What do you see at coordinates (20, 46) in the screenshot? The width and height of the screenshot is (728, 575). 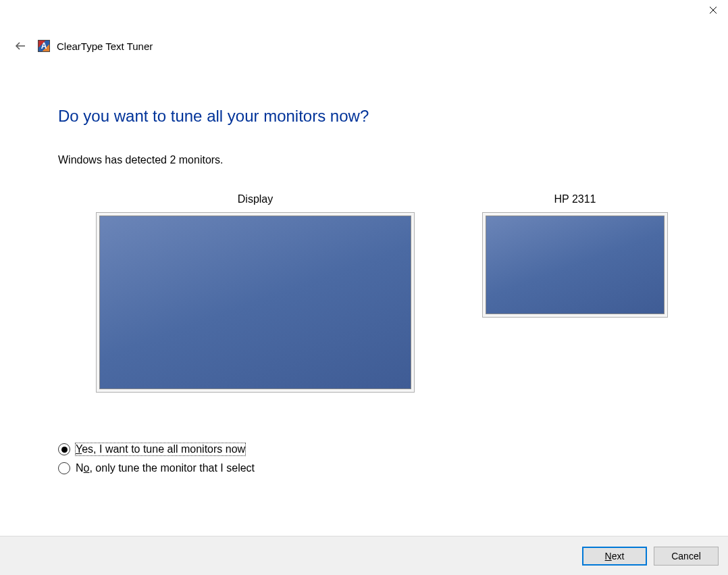 I see `back-button` at bounding box center [20, 46].